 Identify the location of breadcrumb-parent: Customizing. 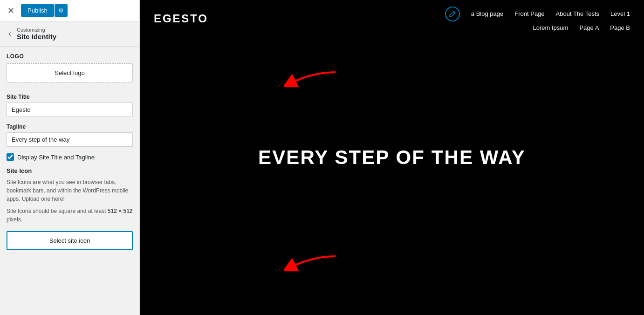
(36, 30).